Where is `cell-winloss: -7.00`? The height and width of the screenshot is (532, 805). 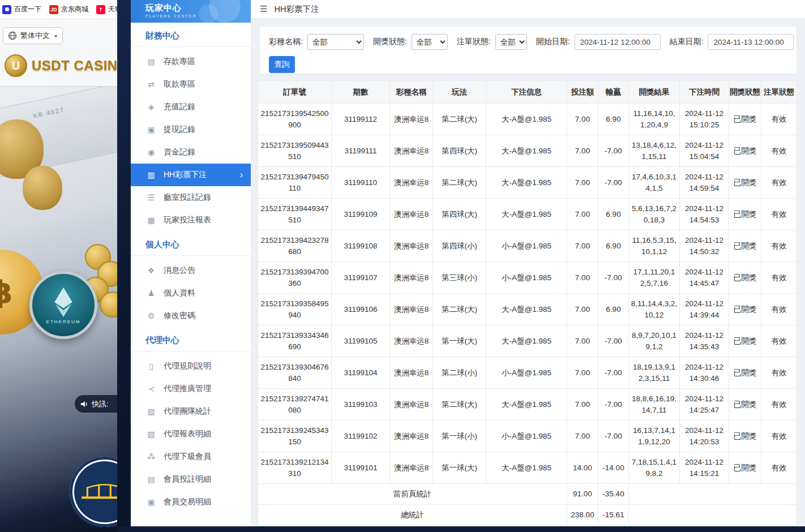
cell-winloss: -7.00 is located at coordinates (614, 341).